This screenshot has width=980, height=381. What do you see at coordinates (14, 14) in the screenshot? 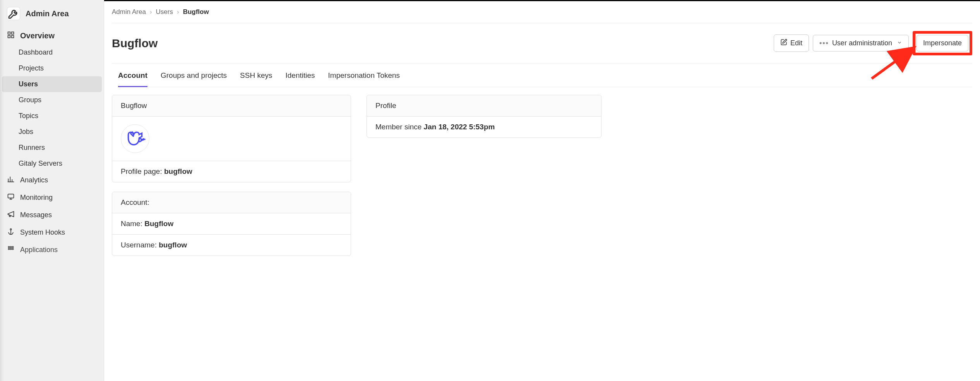
I see `wrench-icon` at bounding box center [14, 14].